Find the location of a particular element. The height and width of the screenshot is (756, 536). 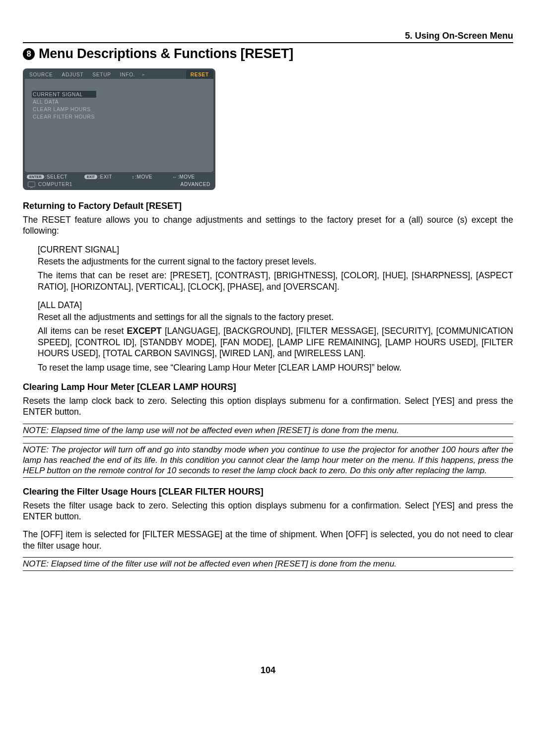

heading-reset: Returning to Factory Default [RESET] is located at coordinates (268, 206).